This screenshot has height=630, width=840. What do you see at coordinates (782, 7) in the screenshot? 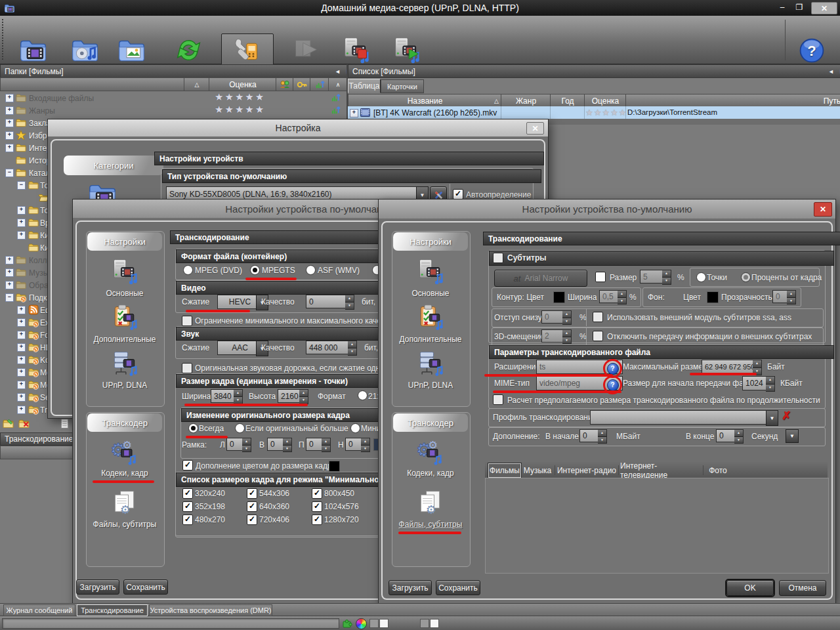
I see `minimize-button: –` at bounding box center [782, 7].